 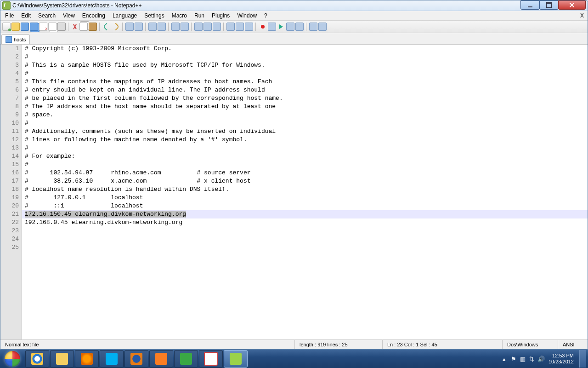 What do you see at coordinates (322, 27) in the screenshot?
I see `toolbar-extra-button` at bounding box center [322, 27].